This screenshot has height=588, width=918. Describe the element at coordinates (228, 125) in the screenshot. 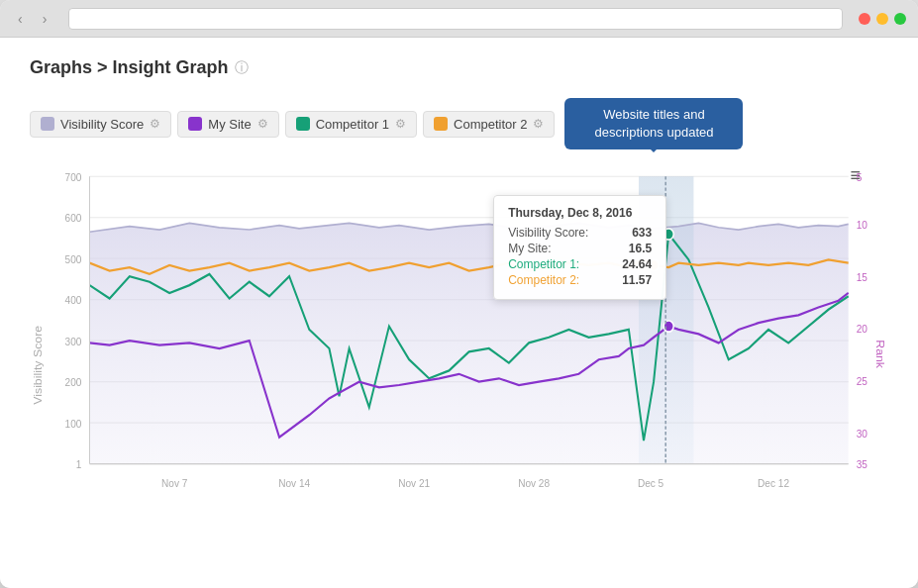

I see `legend-my-site: My Site ⚙` at that location.